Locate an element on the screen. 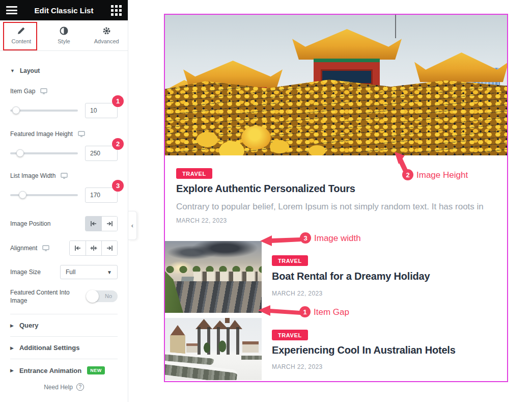  align-left-button is located at coordinates (77, 248).